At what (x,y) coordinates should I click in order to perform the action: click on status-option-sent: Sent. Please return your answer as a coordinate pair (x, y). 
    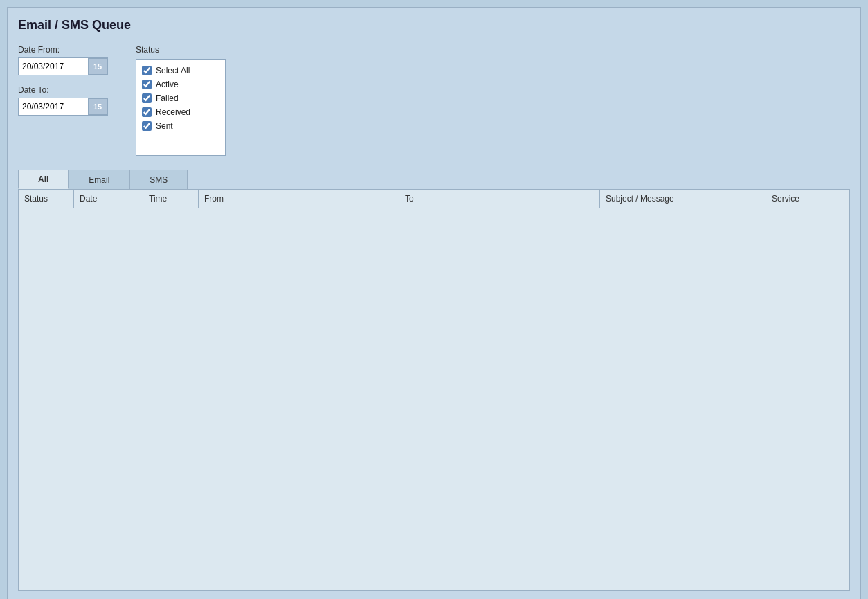
    Looking at the image, I should click on (181, 126).